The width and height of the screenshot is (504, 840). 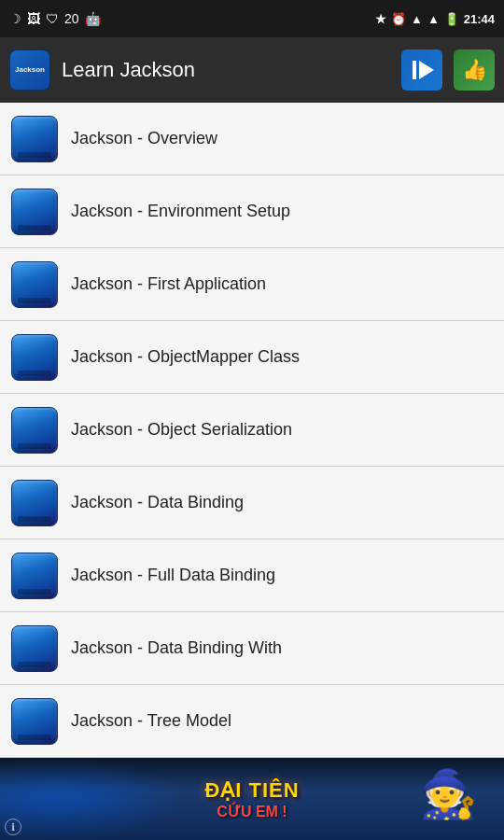 I want to click on icon-photo: 🖼, so click(x=34, y=19).